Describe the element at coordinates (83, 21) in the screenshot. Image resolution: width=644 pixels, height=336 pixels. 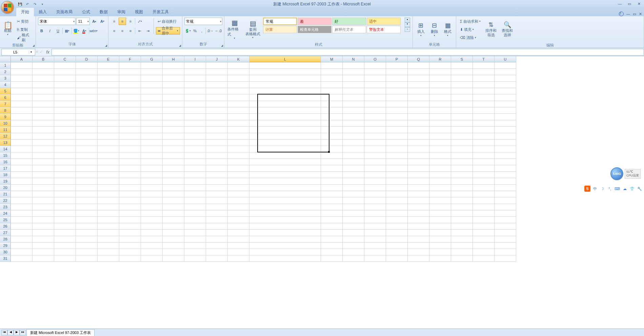
I see `font-size-combo: 11▾` at that location.